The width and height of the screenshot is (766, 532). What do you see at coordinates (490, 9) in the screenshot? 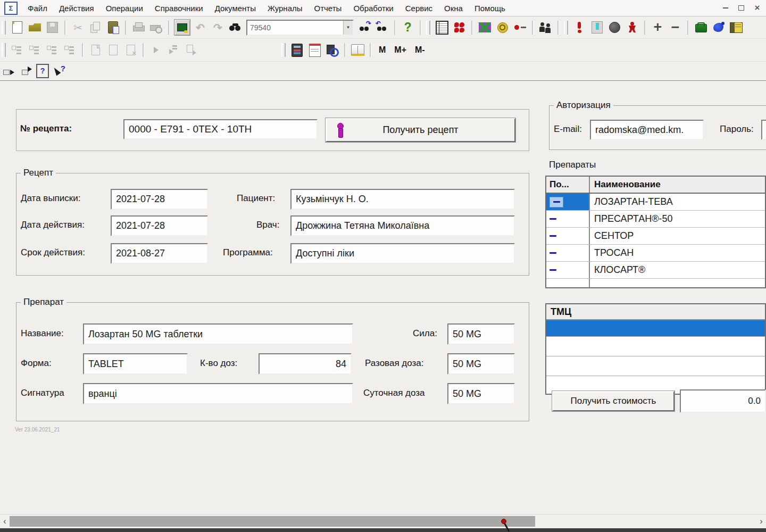
I see `menu-help: Помощь` at bounding box center [490, 9].